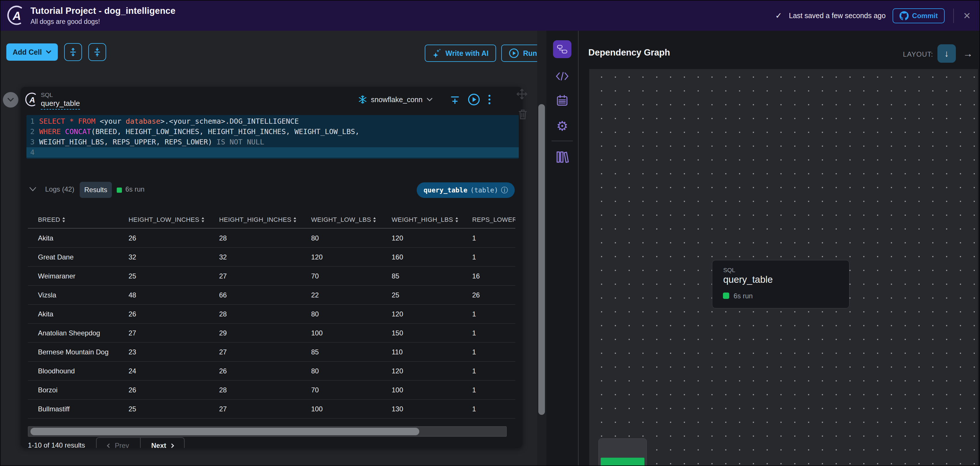  I want to click on commit-button: Commit, so click(918, 16).